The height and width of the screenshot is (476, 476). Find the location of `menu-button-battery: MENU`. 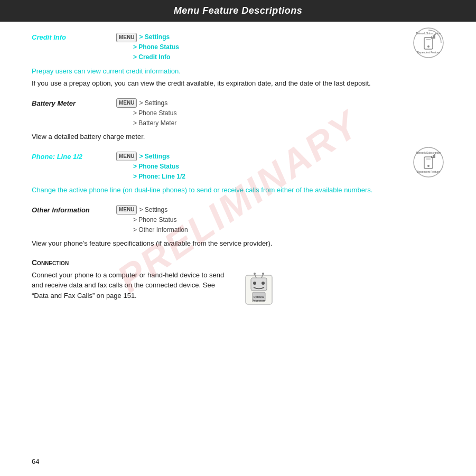

menu-button-battery: MENU is located at coordinates (127, 103).